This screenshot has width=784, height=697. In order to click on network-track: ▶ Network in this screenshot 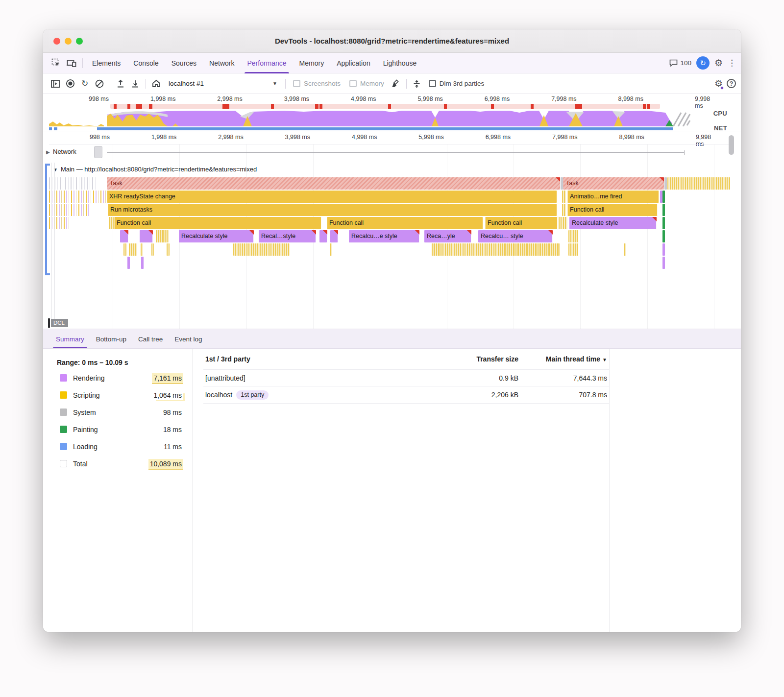, I will do `click(390, 152)`.